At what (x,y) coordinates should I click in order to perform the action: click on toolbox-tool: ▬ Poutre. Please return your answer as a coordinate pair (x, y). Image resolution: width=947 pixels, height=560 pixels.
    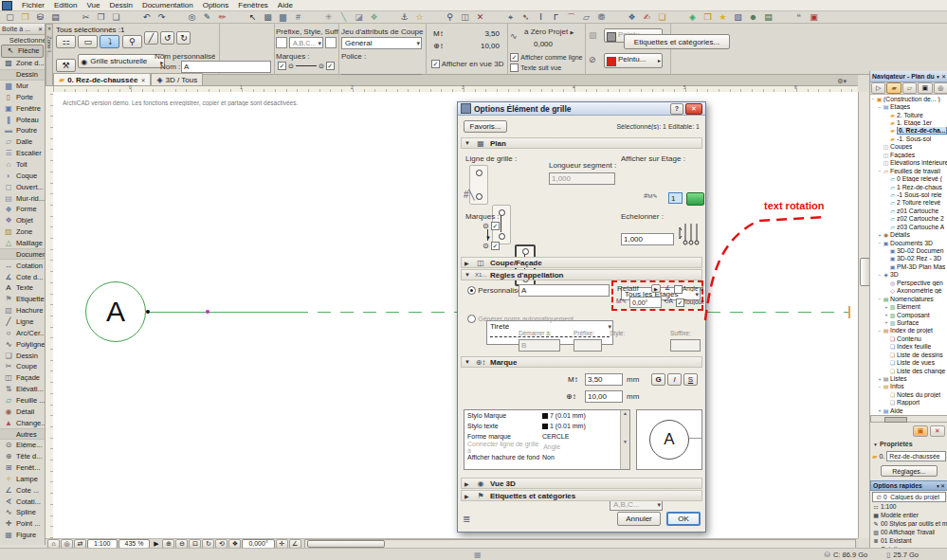
    Looking at the image, I should click on (23, 131).